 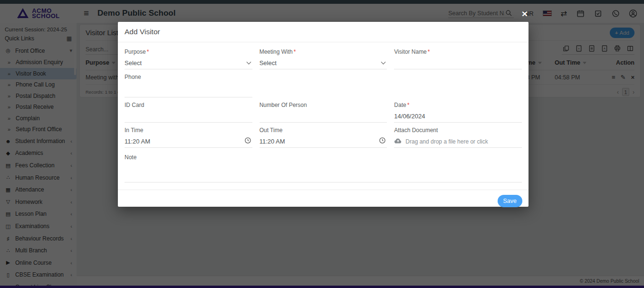 I want to click on field-note: Note, so click(x=323, y=168).